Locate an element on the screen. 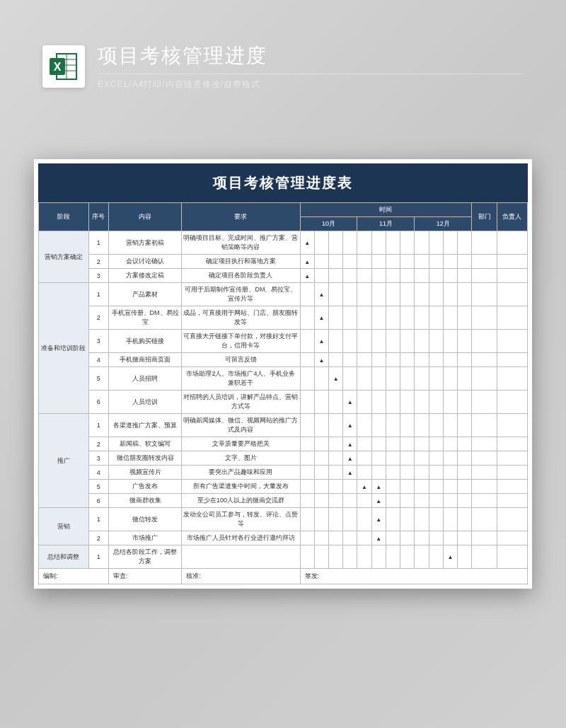 The image size is (566, 728). content-cell: 广告发布 is located at coordinates (145, 487).